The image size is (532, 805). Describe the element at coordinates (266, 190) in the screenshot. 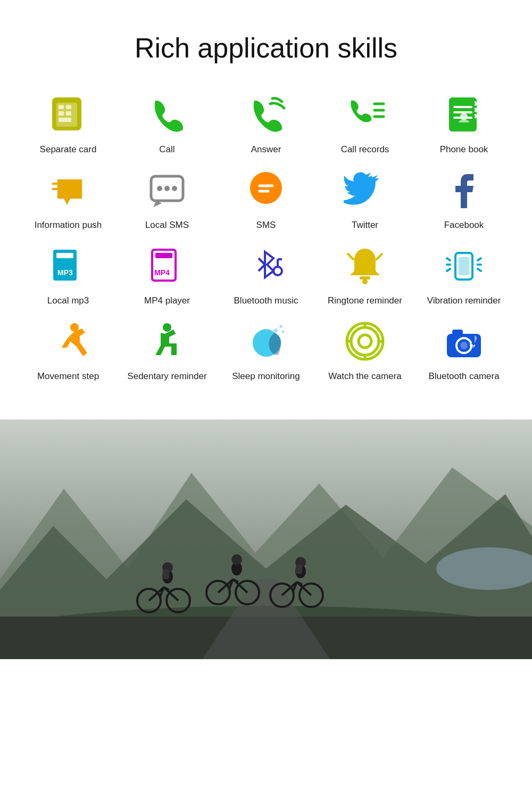

I see `sms-icon` at that location.